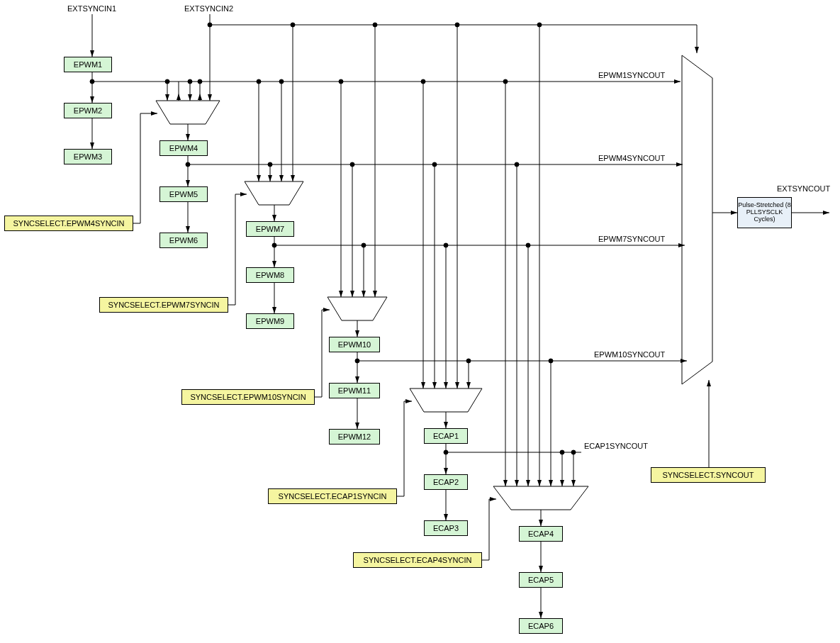  What do you see at coordinates (164, 305) in the screenshot?
I see `block-sel-epwm7: SYNCSELECT.EPWM7SYNCIN` at bounding box center [164, 305].